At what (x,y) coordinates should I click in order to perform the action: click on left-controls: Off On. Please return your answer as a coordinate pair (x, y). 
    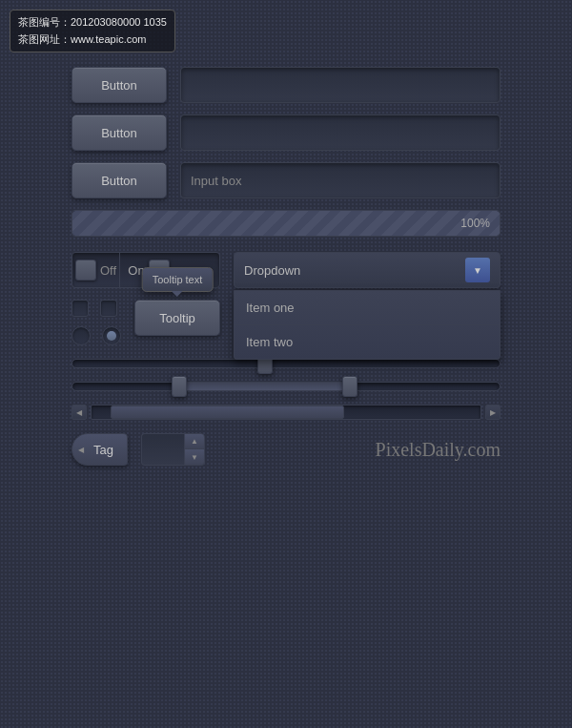
    Looking at the image, I should click on (146, 299).